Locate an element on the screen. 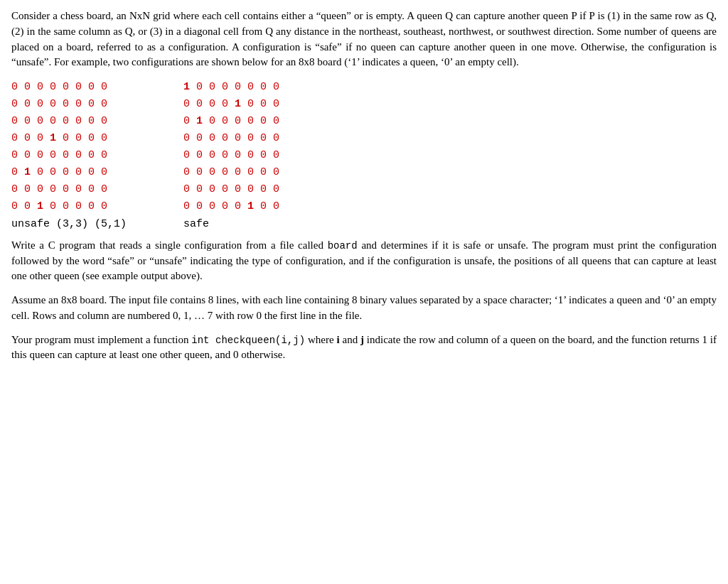 Image resolution: width=728 pixels, height=584 pixels. left-board-label: unsafe (3,3) (5,1) is located at coordinates (69, 225).